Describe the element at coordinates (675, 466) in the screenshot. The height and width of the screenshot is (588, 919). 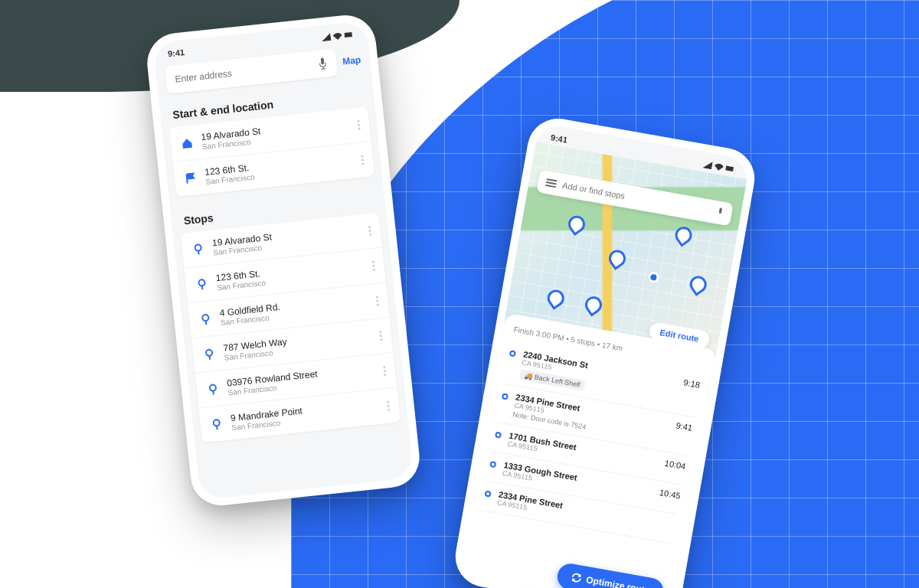
I see `route-time: 10:04` at that location.